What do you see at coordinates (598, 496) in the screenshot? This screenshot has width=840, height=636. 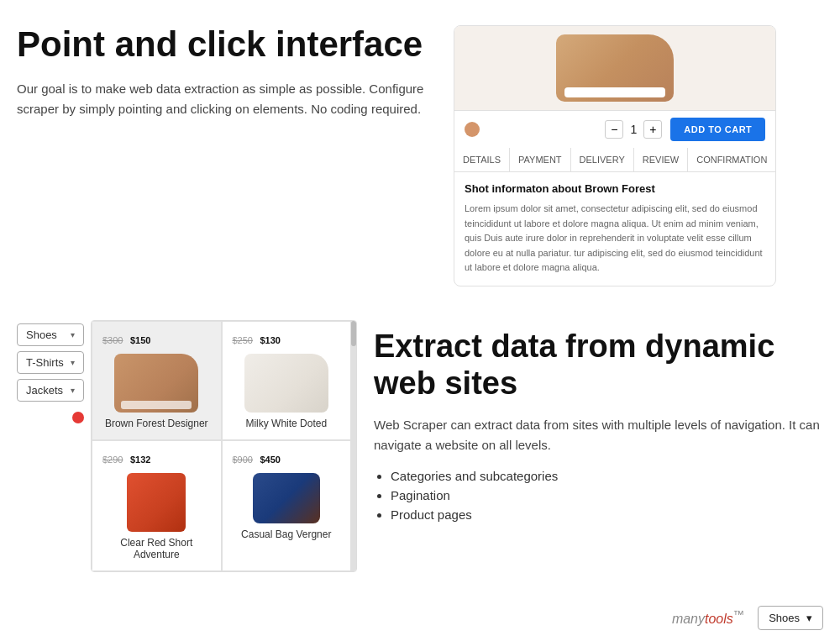 I see `extract-bullets: Categories and subcategories Pagination …` at bounding box center [598, 496].